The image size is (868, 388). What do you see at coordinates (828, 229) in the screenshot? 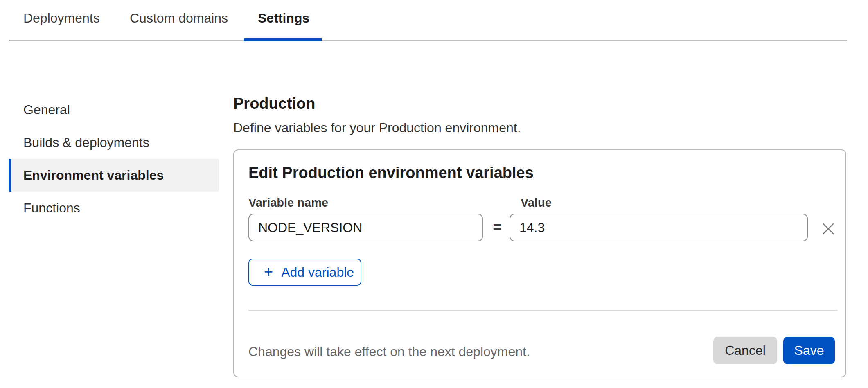
I see `close-icon` at bounding box center [828, 229].